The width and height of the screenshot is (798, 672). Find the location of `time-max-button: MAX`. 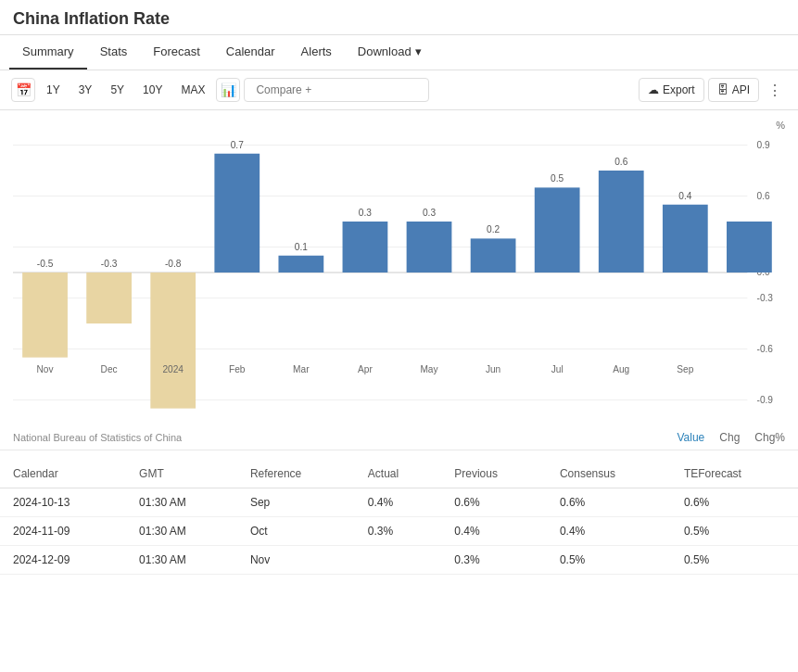

time-max-button: MAX is located at coordinates (193, 90).